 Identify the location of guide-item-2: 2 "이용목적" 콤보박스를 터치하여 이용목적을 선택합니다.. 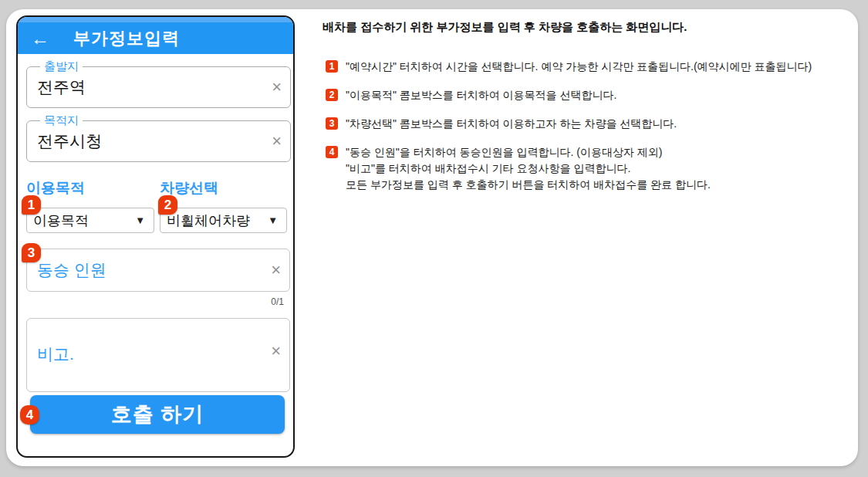
(471, 96).